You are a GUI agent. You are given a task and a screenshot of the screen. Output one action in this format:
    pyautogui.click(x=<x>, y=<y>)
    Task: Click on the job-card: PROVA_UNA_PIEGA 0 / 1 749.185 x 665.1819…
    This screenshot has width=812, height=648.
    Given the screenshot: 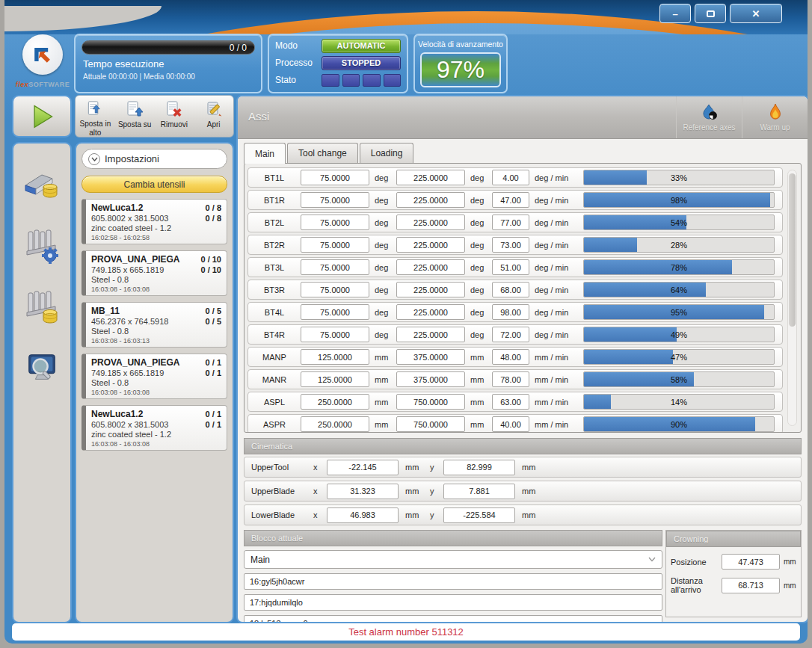 What is the action you would take?
    pyautogui.click(x=154, y=377)
    